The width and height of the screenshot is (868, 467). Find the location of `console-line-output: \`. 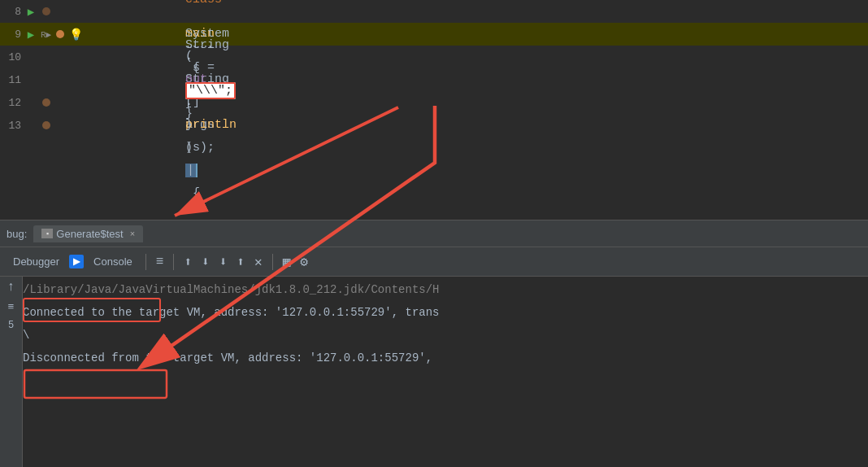

console-line-output: \ is located at coordinates (445, 337).